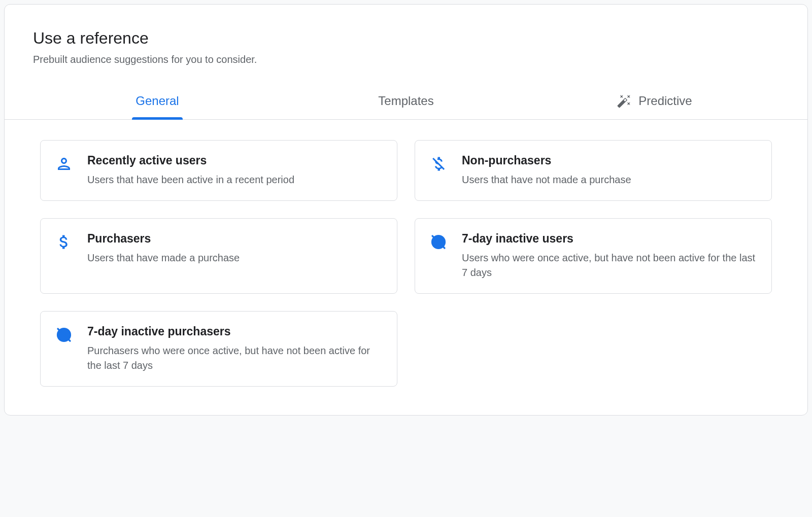 The width and height of the screenshot is (812, 517). What do you see at coordinates (610, 170) in the screenshot?
I see `card-body: Non-purchasers Users that have not made …` at bounding box center [610, 170].